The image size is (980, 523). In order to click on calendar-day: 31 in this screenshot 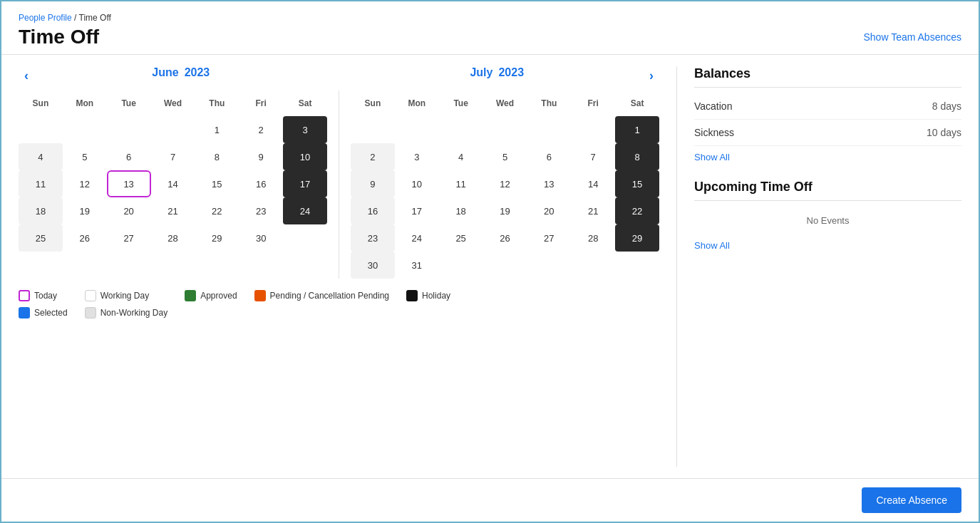, I will do `click(417, 265)`.